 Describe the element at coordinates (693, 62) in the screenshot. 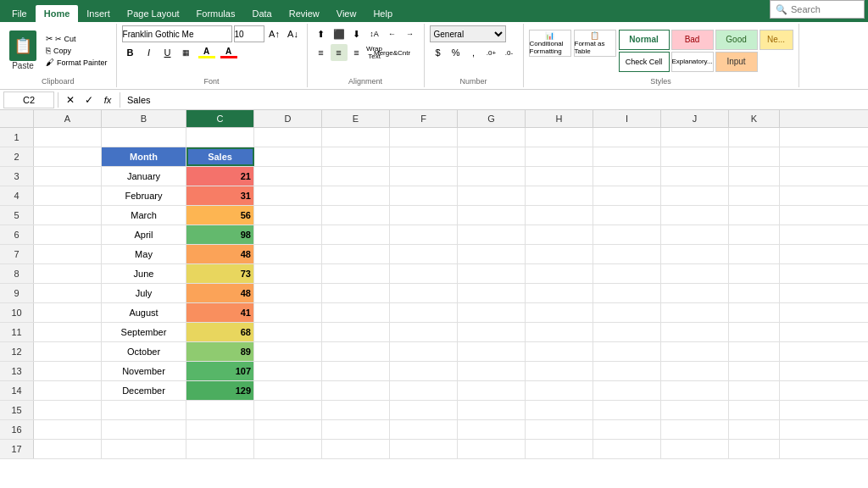

I see `explanatory-style: Explanatory...` at that location.